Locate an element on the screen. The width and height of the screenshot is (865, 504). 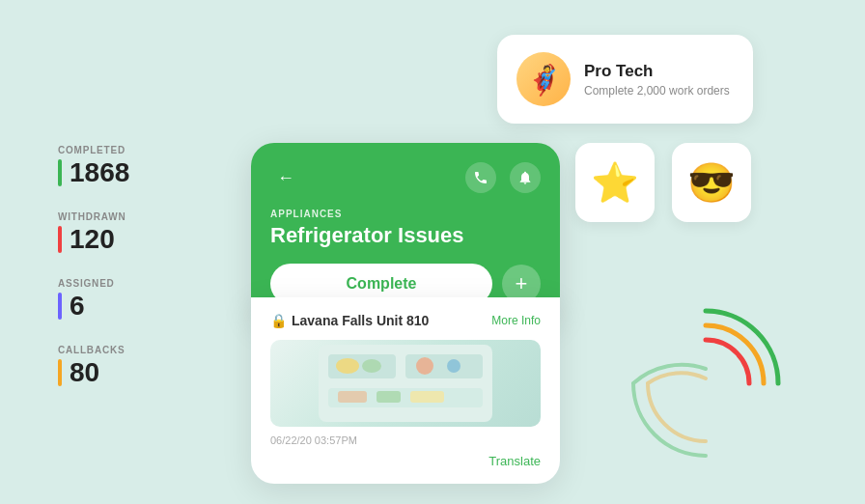
callbacks-label: CALLBACKS is located at coordinates (94, 350).